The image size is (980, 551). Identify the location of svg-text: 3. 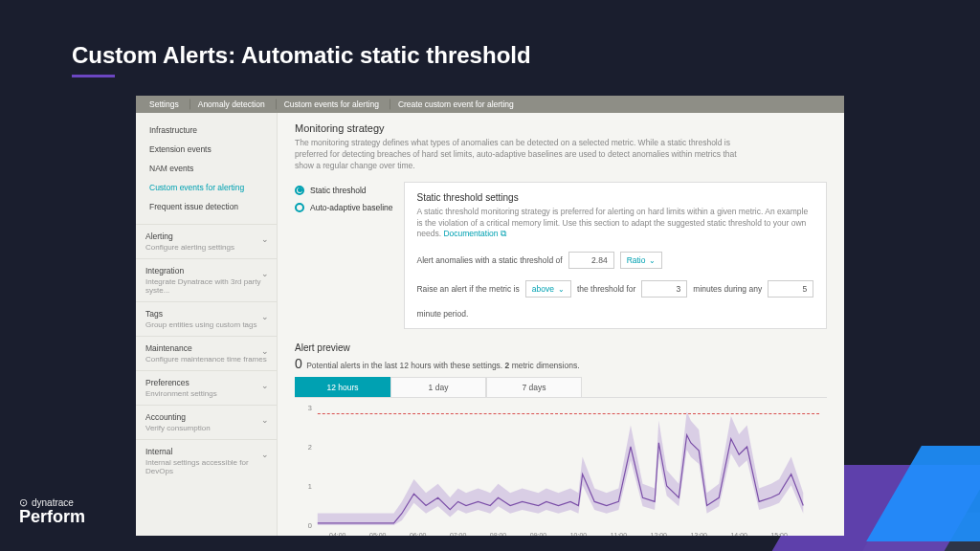
(310, 408).